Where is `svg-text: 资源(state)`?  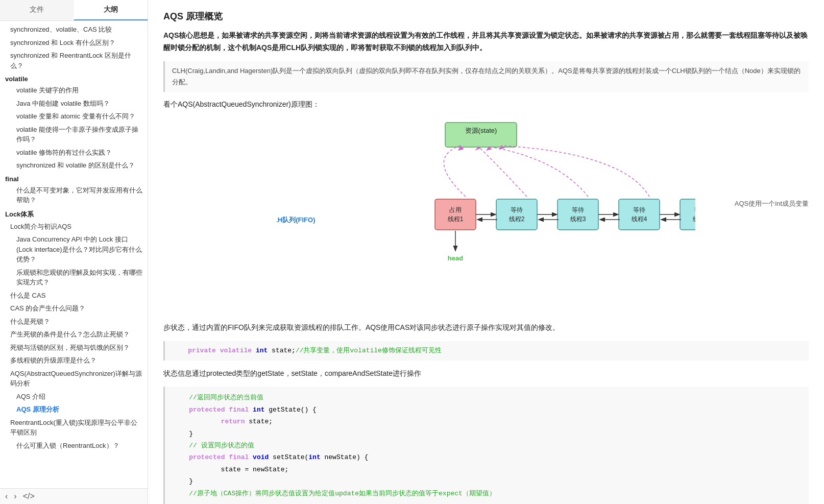 svg-text: 资源(state) is located at coordinates (481, 131).